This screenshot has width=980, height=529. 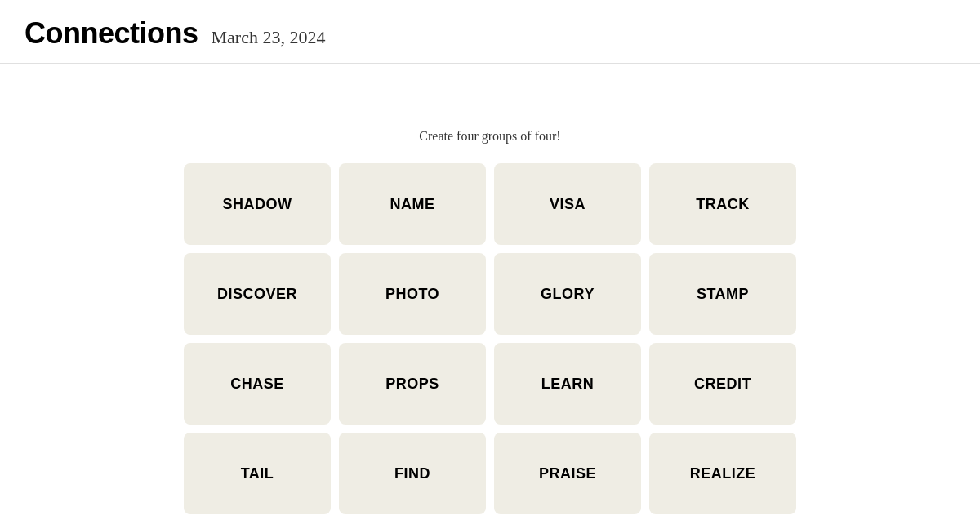 I want to click on tile-credit: CREDIT, so click(x=723, y=384).